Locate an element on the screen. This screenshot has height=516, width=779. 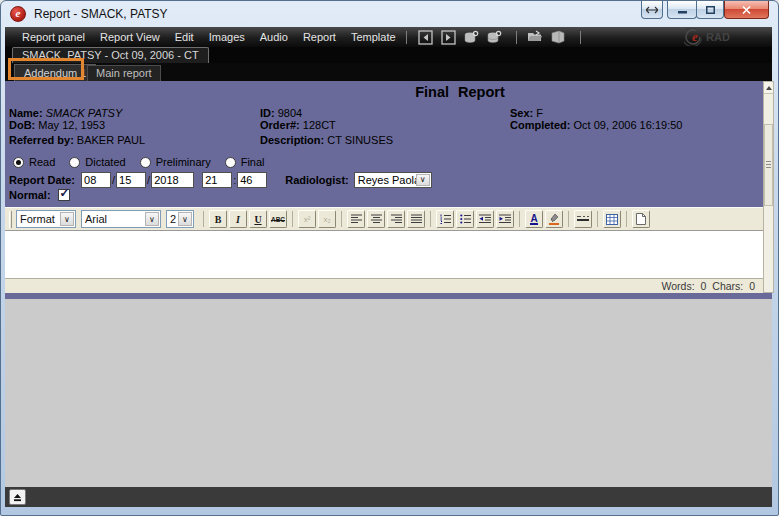
report-date-year-input is located at coordinates (172, 180).